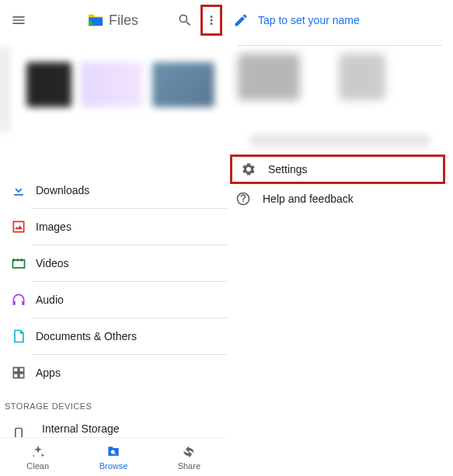  What do you see at coordinates (86, 336) in the screenshot?
I see `category-label: Documents & Others` at bounding box center [86, 336].